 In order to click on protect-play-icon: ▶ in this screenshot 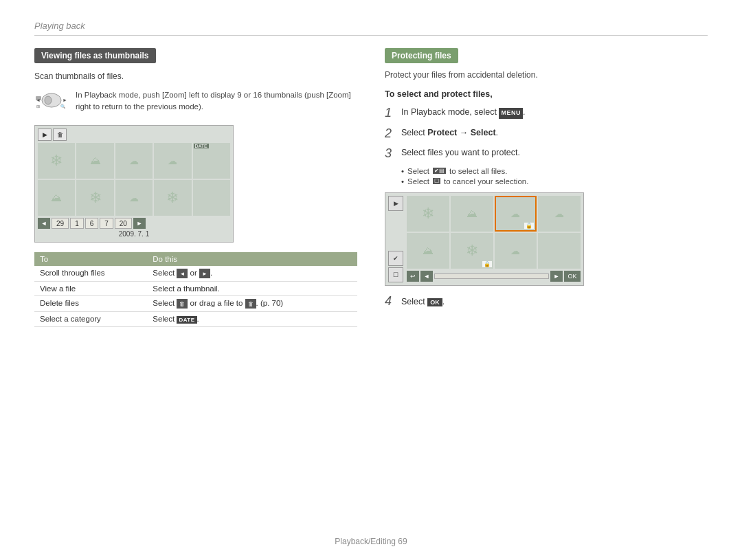, I will do `click(396, 203)`.